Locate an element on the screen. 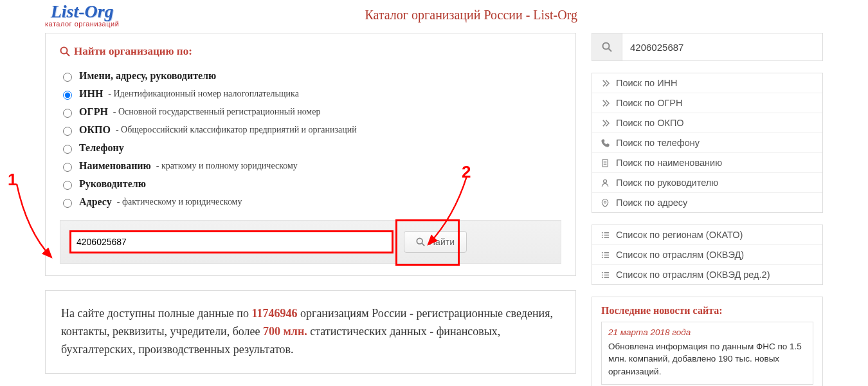  user-icon is located at coordinates (606, 183).